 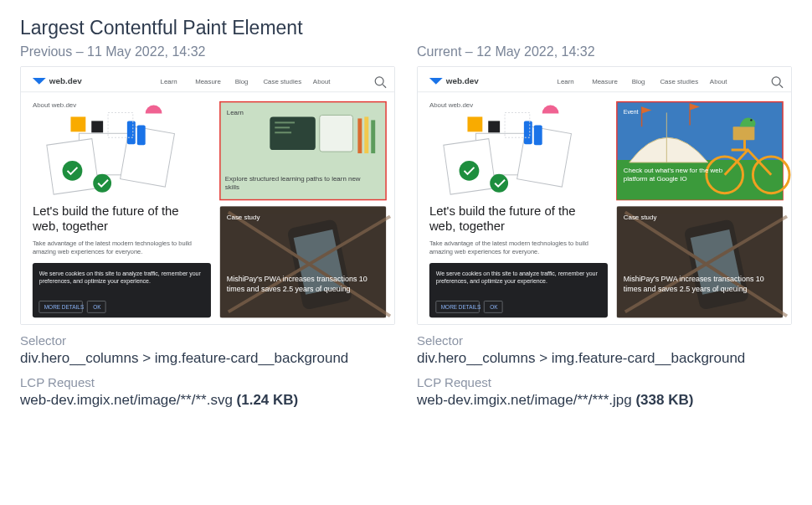 I want to click on current-run-label: Current – 12 May 2022, 14:32, so click(x=604, y=52).